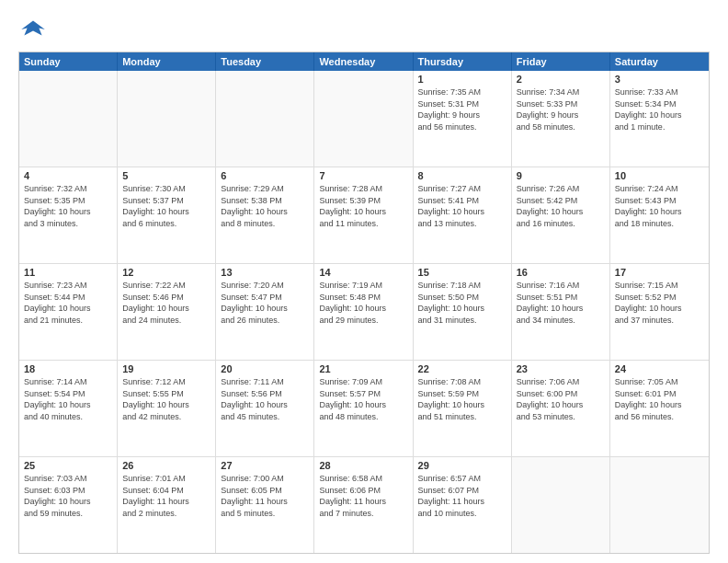 The width and height of the screenshot is (728, 563). What do you see at coordinates (363, 465) in the screenshot?
I see `day-number: 28` at bounding box center [363, 465].